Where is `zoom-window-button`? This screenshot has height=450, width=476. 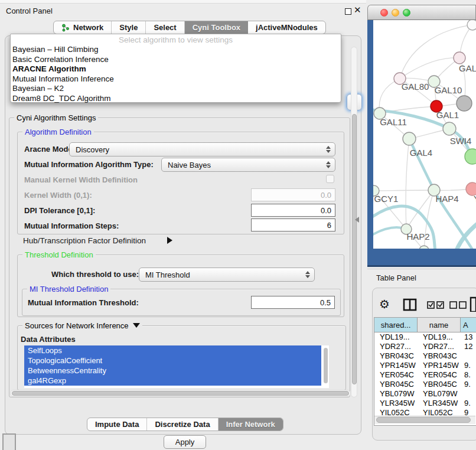
zoom-window-button is located at coordinates (406, 13).